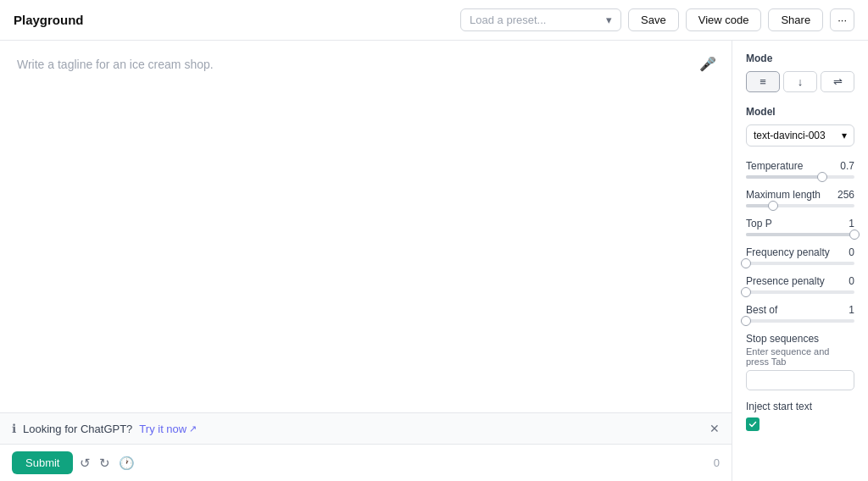 The width and height of the screenshot is (868, 481). What do you see at coordinates (746, 321) in the screenshot?
I see `slider-thumb-best_of` at bounding box center [746, 321].